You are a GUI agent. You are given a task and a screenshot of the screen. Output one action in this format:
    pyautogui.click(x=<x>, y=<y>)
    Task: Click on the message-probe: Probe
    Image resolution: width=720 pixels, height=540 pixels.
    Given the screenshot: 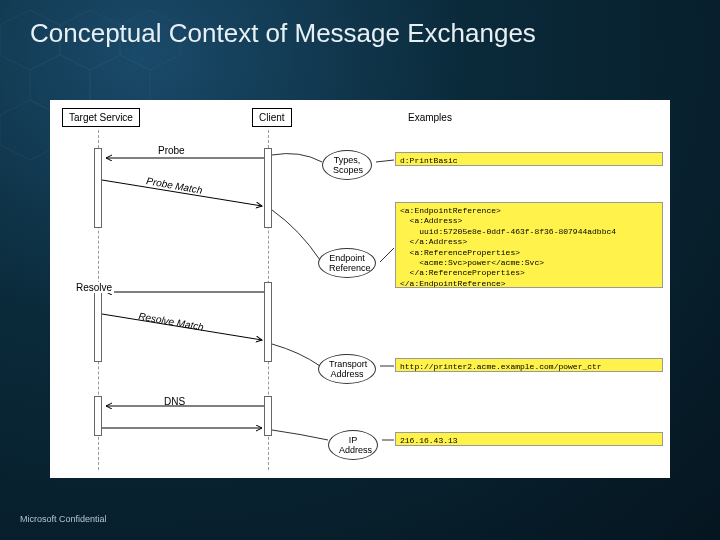 What is the action you would take?
    pyautogui.click(x=172, y=150)
    